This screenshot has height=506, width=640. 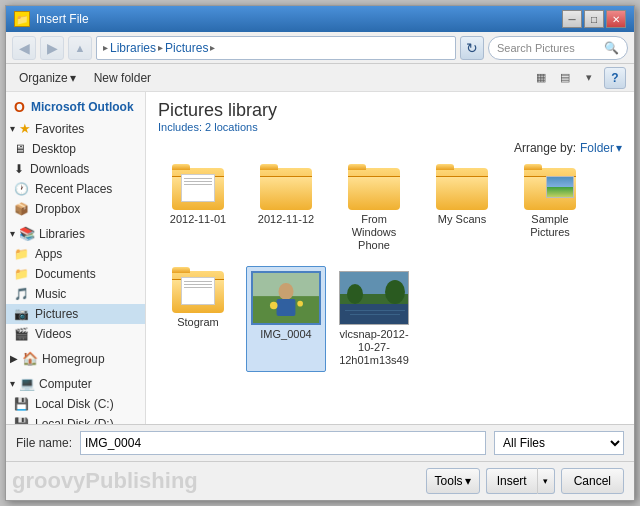 I want to click on insert-dropdown-arrow: ▾, so click(x=546, y=481).